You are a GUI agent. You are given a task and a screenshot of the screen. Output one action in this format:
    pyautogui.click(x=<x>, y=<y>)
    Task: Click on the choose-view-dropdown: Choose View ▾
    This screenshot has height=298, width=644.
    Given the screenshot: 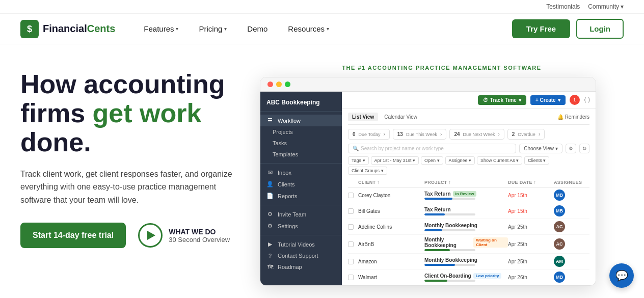 What is the action you would take?
    pyautogui.click(x=541, y=149)
    